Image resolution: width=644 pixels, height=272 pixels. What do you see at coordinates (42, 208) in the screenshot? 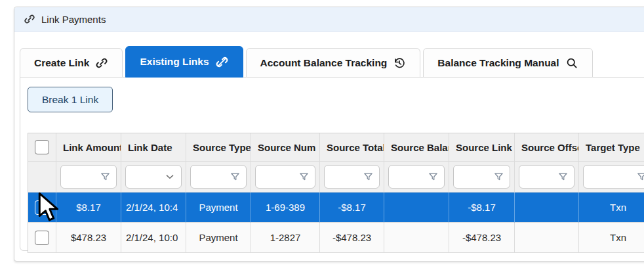
I see `row-checkbox-checked` at bounding box center [42, 208].